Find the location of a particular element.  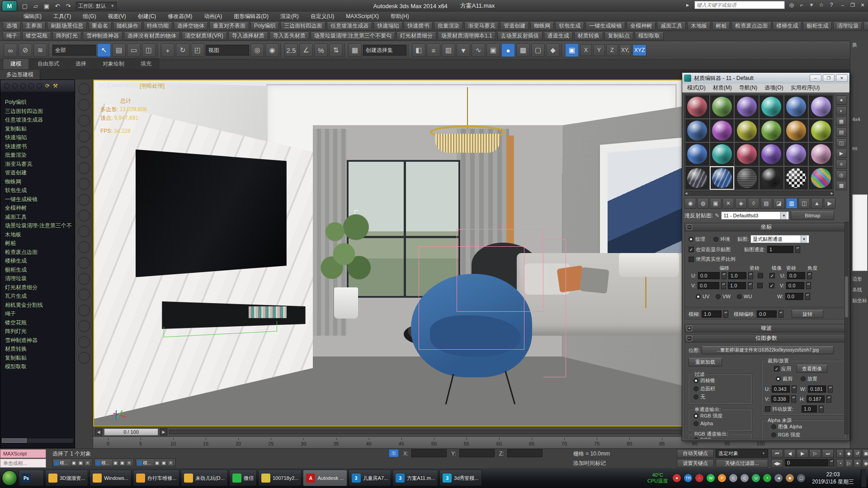

plugin-button: Poly编织 is located at coordinates (265, 26).